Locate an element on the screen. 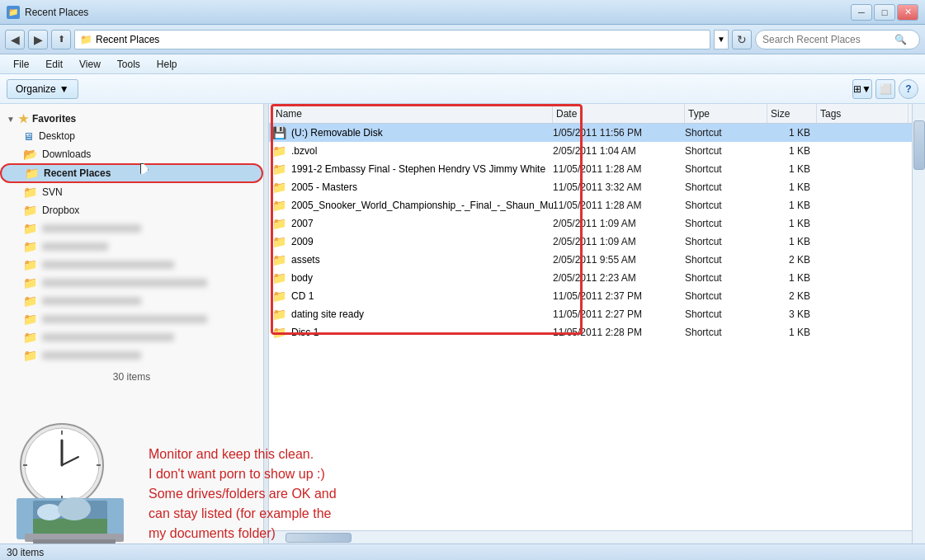  blurred-folder-icon-2: 📁 is located at coordinates (30, 247).